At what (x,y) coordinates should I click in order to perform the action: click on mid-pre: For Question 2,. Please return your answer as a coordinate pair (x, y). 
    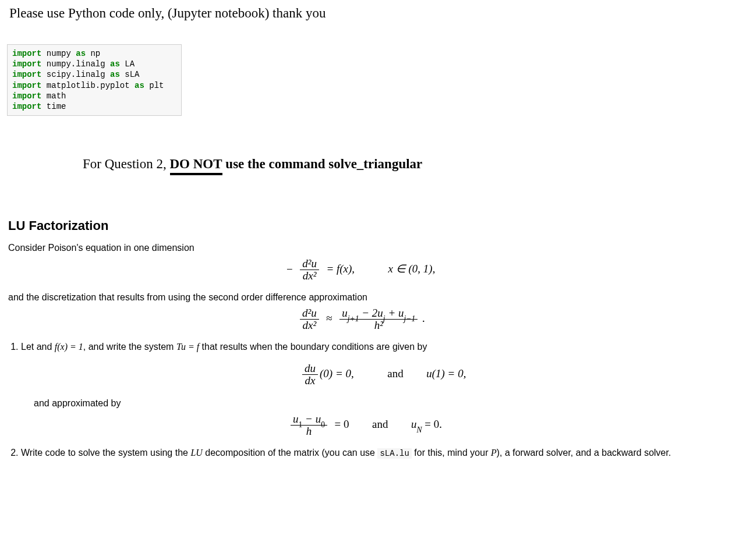
    Looking at the image, I should click on (126, 164).